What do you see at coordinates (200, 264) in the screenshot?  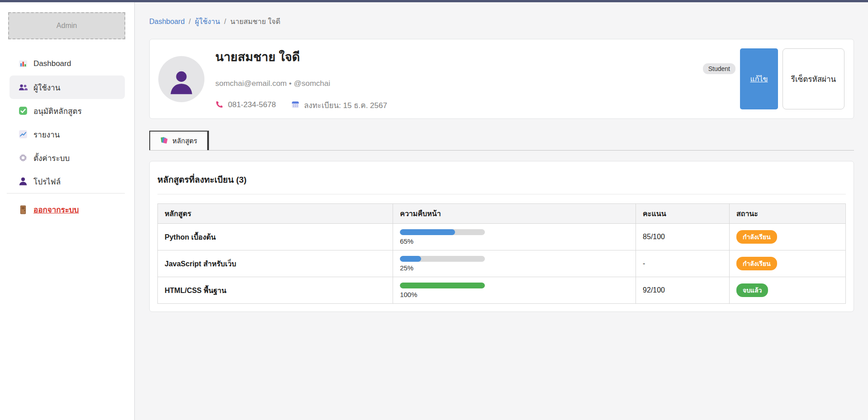 I see `course-name: JavaScript สำหรับเว็บ` at bounding box center [200, 264].